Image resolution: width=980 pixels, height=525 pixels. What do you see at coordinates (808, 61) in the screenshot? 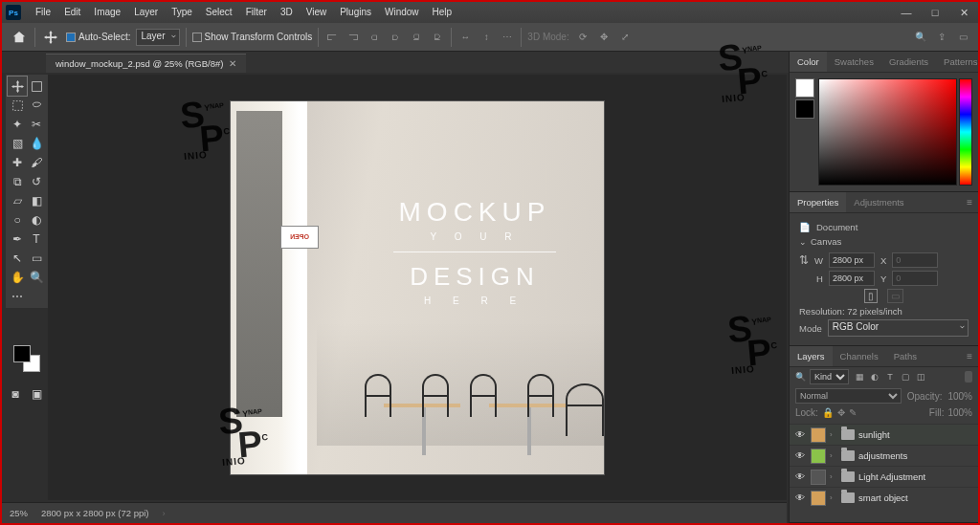
I see `tab-color: Color` at bounding box center [808, 61].